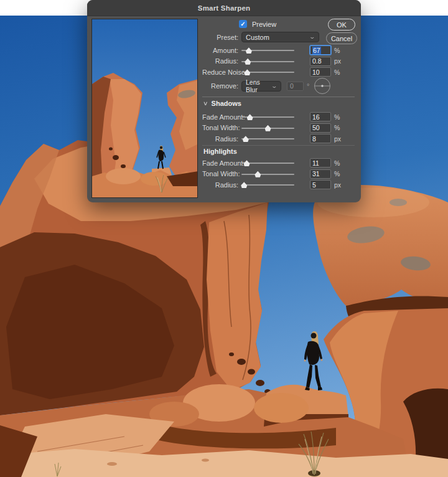 The width and height of the screenshot is (448, 477). What do you see at coordinates (261, 37) in the screenshot?
I see `preset-row: Preset: Custom ⌄` at bounding box center [261, 37].